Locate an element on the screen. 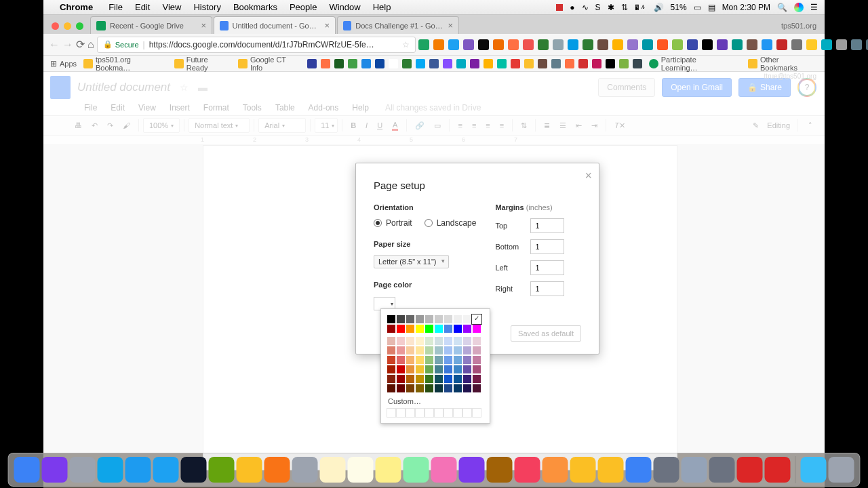  margin-right-input is located at coordinates (547, 289).